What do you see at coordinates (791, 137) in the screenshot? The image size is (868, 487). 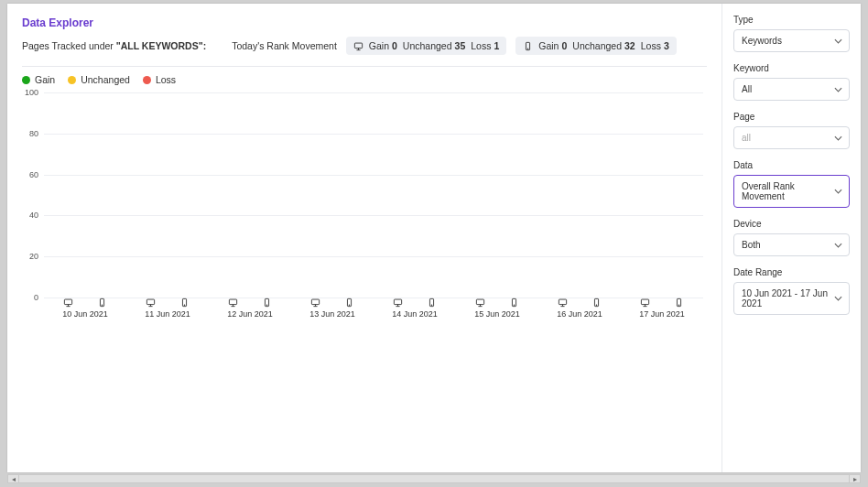 I see `page-select: all` at bounding box center [791, 137].